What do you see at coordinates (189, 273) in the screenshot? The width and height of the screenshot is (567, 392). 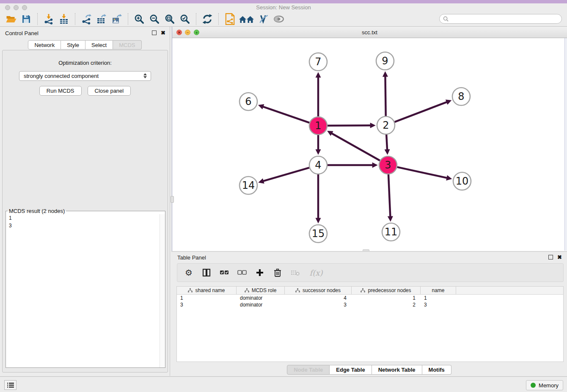 I see `table-settings-button: ⚙` at bounding box center [189, 273].